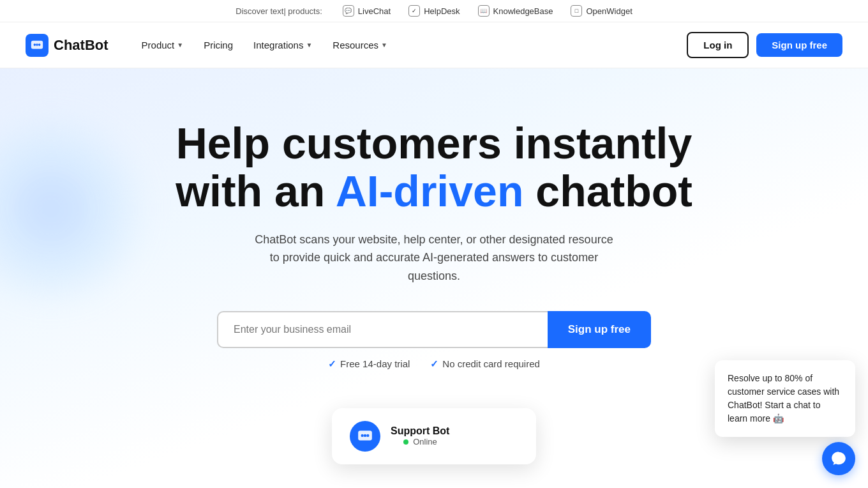 The image size is (868, 488). What do you see at coordinates (360, 45) in the screenshot?
I see `nav-resources: Resources ▼` at bounding box center [360, 45].